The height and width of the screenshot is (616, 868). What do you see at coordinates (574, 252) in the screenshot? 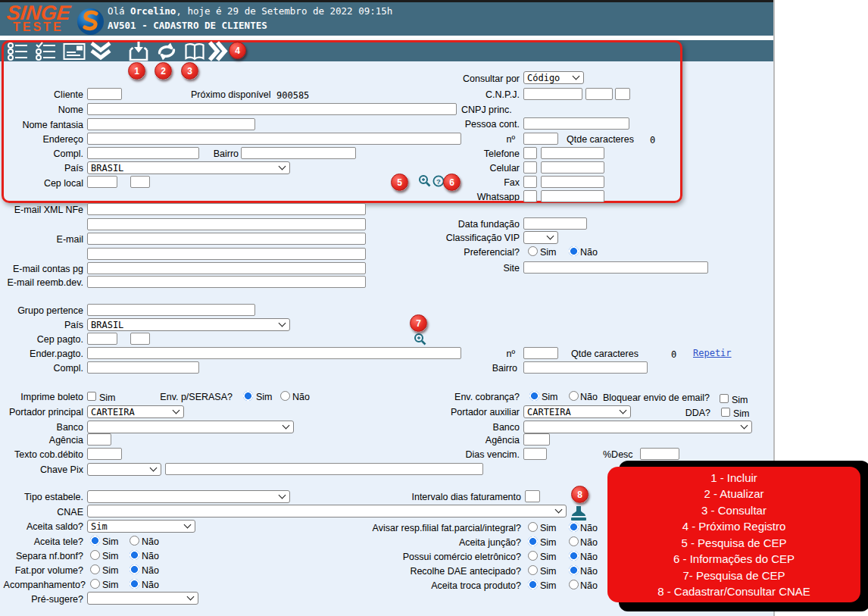
I see `preferencial-nao-radio` at bounding box center [574, 252].